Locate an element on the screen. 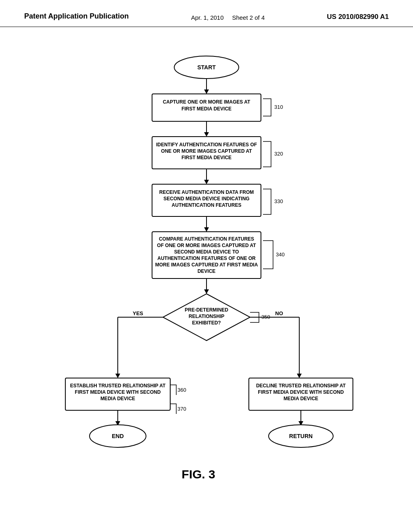 The image size is (413, 532). date-sheet-info: Apr. 1, 2010 Sheet 2 of 4 is located at coordinates (228, 17).